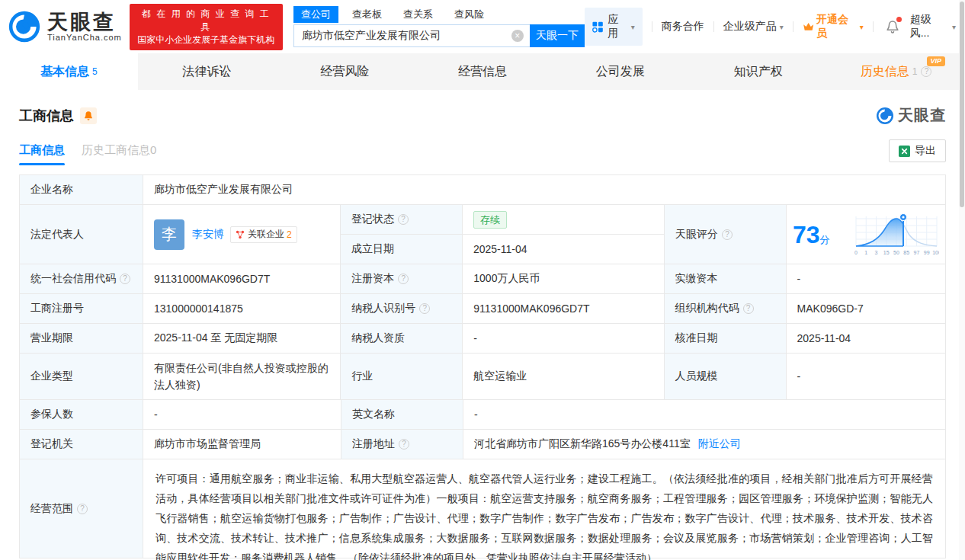 Image resolution: width=965 pixels, height=560 pixels. Describe the element at coordinates (367, 14) in the screenshot. I see `search-tab-boss: 查老板` at that location.